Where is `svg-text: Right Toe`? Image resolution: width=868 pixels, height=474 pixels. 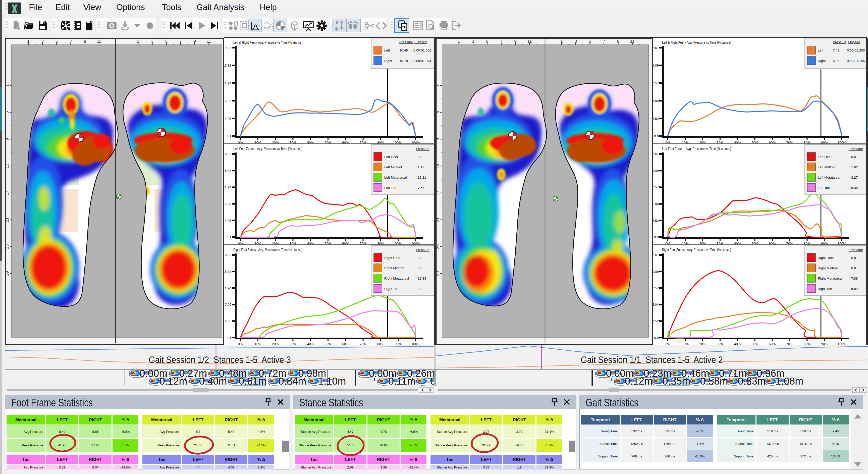
svg-text: Right Toe is located at coordinates (825, 289).